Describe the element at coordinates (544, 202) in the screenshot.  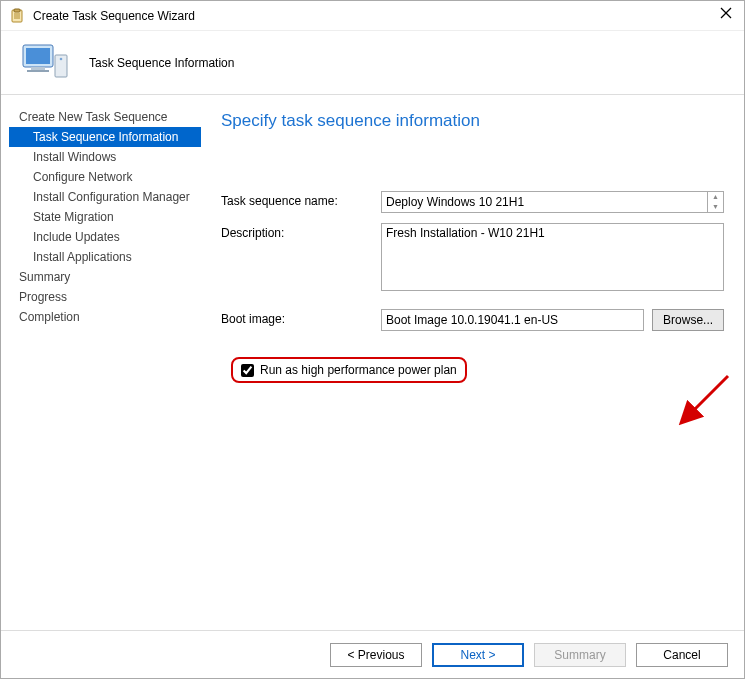
I see `task-name-input` at that location.